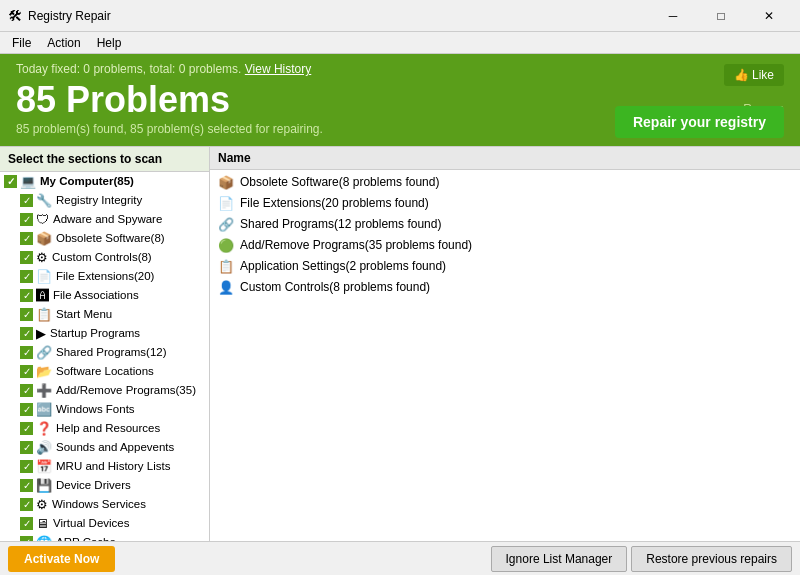 This screenshot has width=800, height=575. Describe the element at coordinates (104, 296) in the screenshot. I see `tree-item: ✓🅰File Associations` at that location.